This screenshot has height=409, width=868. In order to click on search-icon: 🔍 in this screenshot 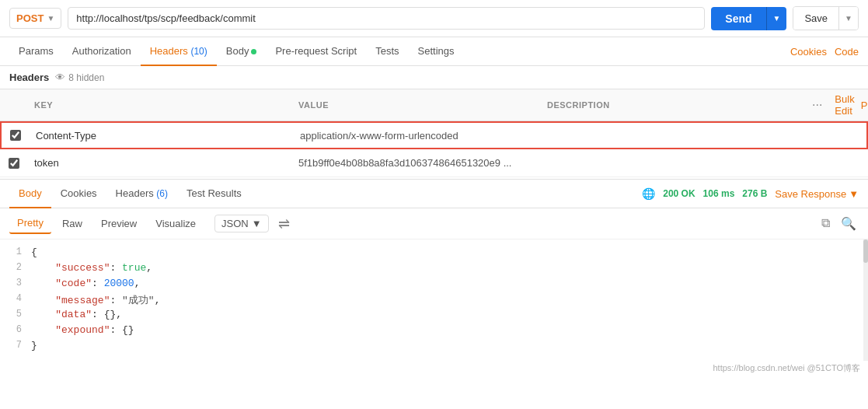, I will do `click(849, 224)`.